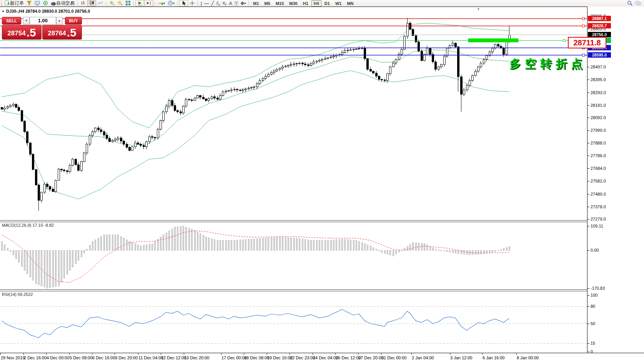  I want to click on monitor-icon, so click(37, 3).